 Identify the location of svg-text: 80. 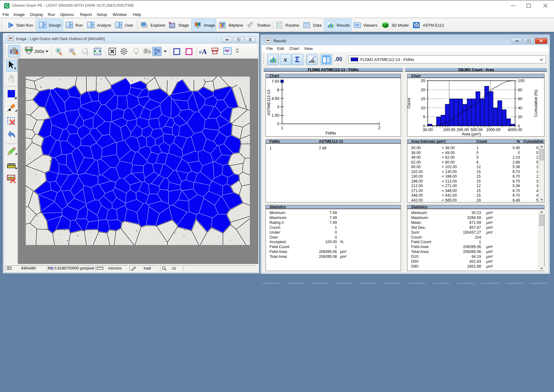
(520, 90).